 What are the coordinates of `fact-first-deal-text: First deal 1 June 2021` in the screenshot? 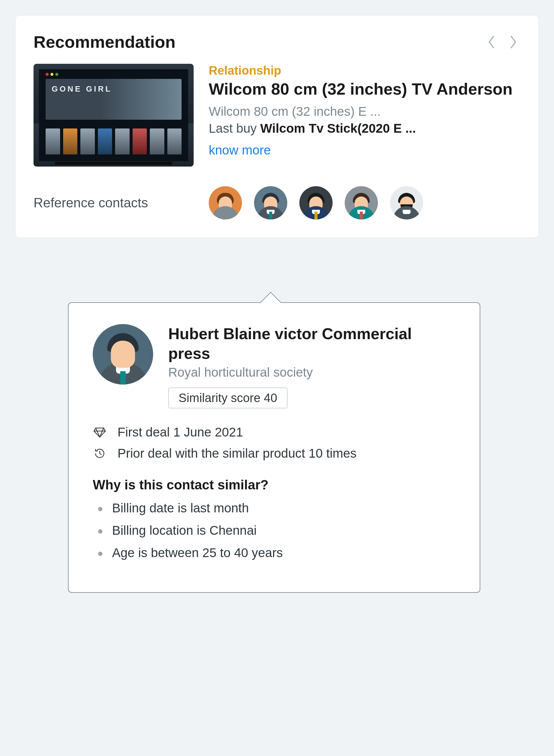 It's located at (180, 432).